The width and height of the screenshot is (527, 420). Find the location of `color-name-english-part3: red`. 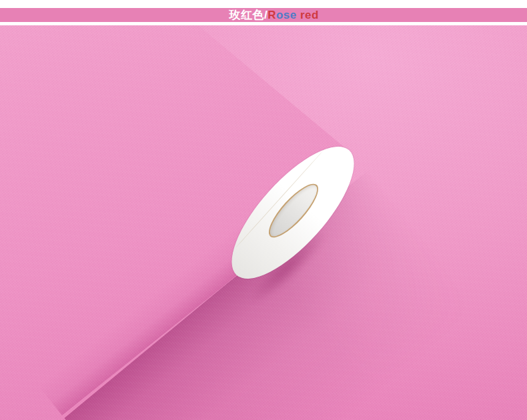

color-name-english-part3: red is located at coordinates (308, 15).